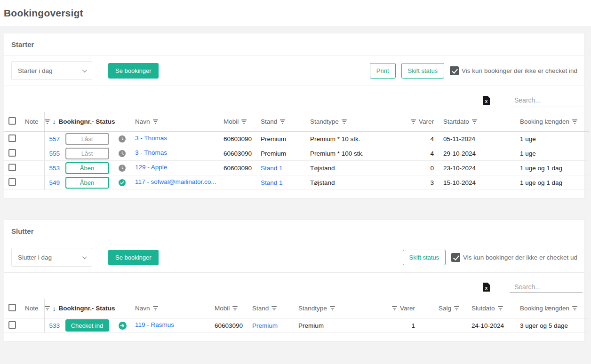 The height and width of the screenshot is (364, 591). I want to click on slutter-not-checked-out-checkbox, so click(455, 258).